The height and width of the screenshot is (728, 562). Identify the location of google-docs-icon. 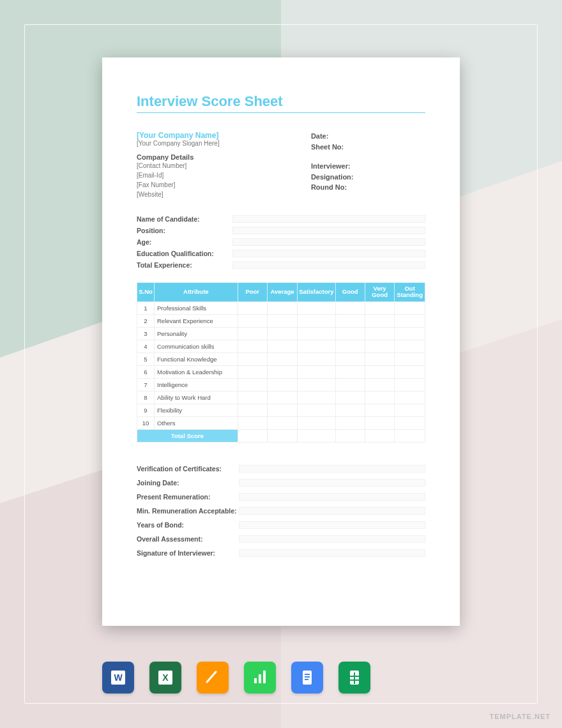
(307, 678).